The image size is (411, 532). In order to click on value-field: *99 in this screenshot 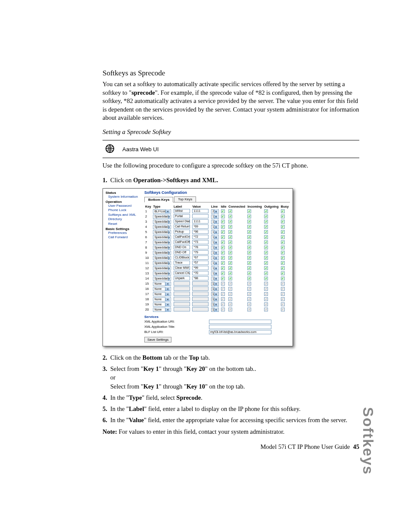, I will do `click(200, 268)`.